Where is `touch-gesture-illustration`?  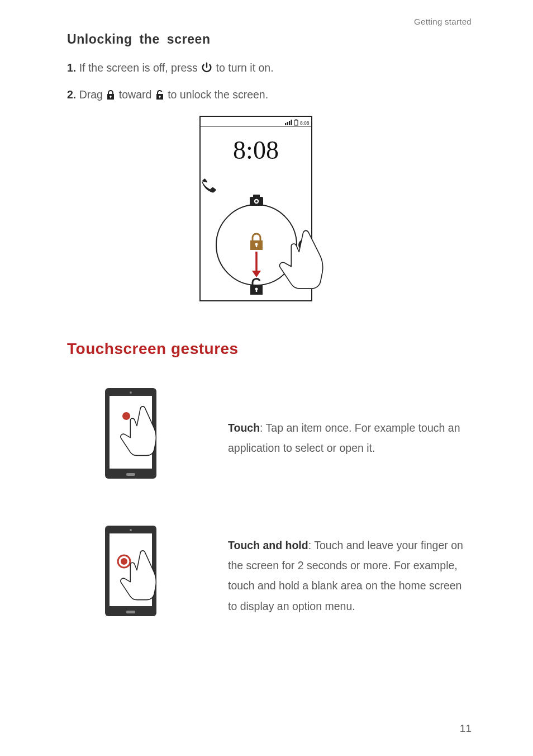 touch-gesture-illustration is located at coordinates (145, 438).